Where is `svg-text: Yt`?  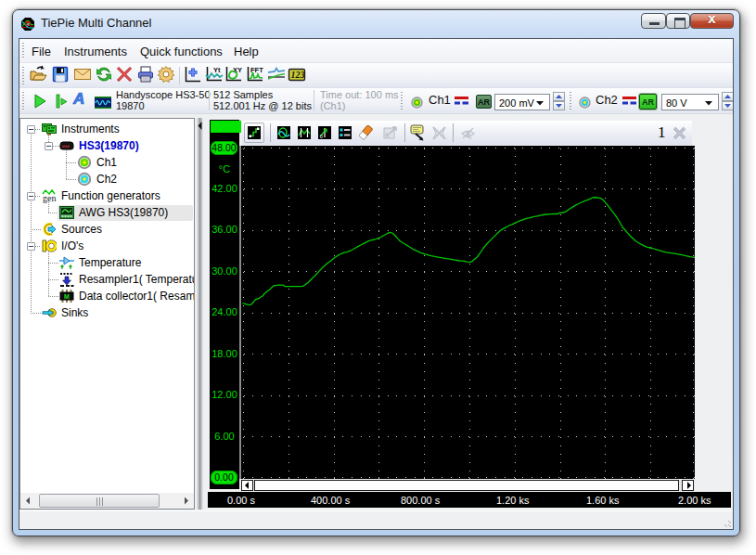 svg-text: Yt is located at coordinates (217, 71).